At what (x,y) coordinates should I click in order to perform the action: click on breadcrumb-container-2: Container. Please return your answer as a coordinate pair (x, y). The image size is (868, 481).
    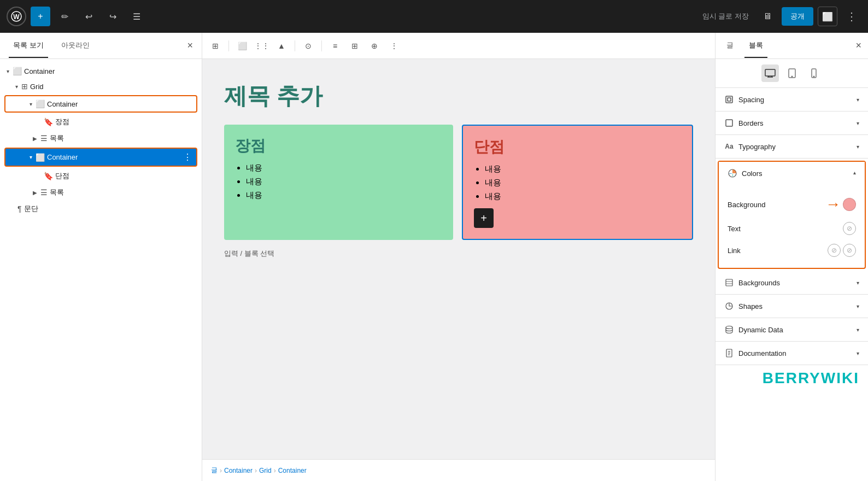
    Looking at the image, I should click on (292, 471).